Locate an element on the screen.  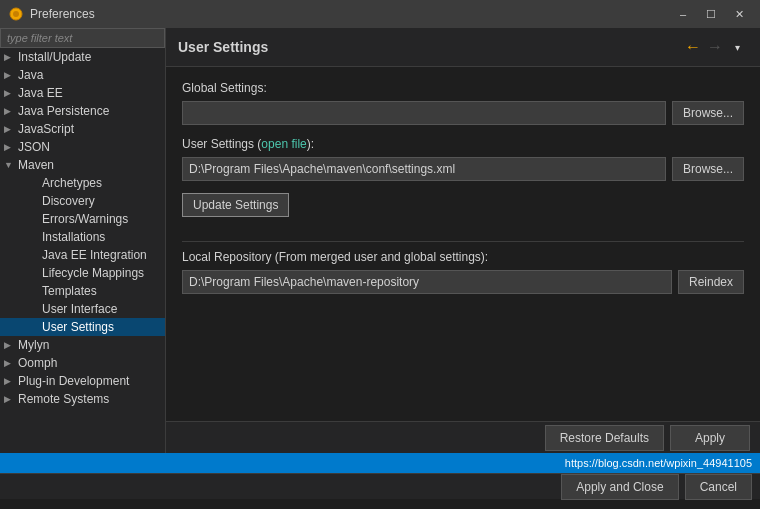
local-repo-input is located at coordinates (427, 282).